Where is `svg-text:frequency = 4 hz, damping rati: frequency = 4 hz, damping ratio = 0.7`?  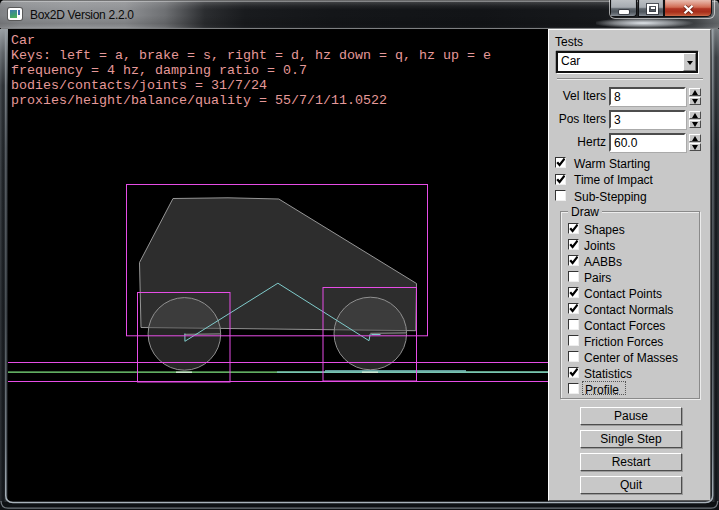
svg-text:frequency = 4 hz, damping rati: frequency = 4 hz, damping ratio = 0.7 is located at coordinates (159, 70).